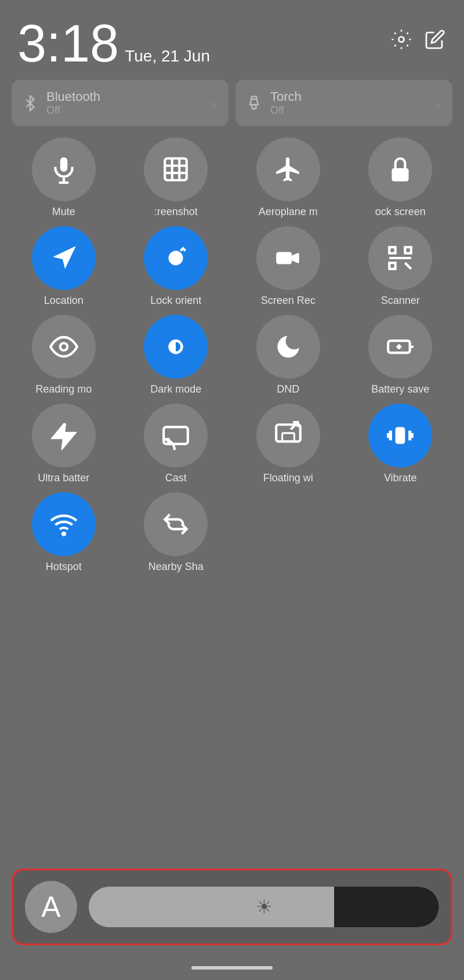  I want to click on settings-icon, so click(401, 39).